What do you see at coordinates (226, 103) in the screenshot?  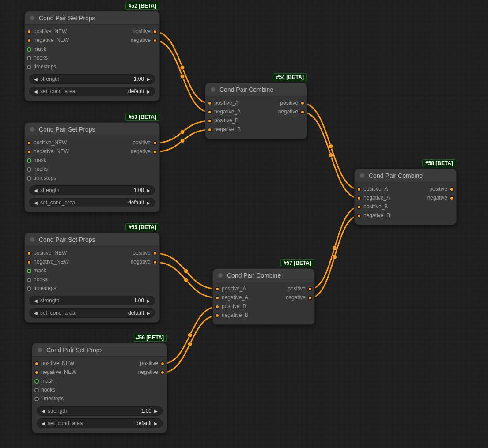 I see `input-label: positive_A` at bounding box center [226, 103].